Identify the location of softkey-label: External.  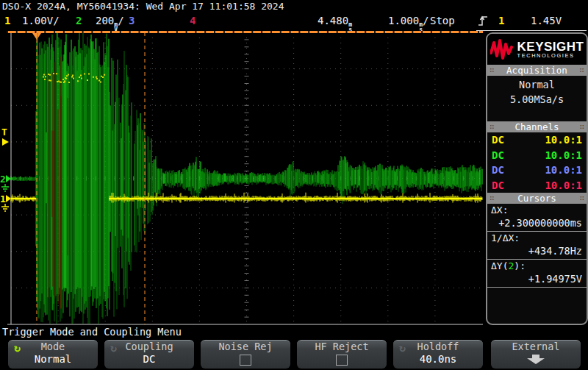
(536, 347).